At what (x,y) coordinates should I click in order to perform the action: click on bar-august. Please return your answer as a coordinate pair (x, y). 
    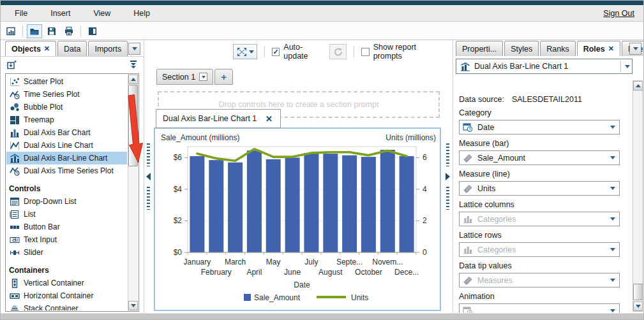
    Looking at the image, I should click on (331, 203).